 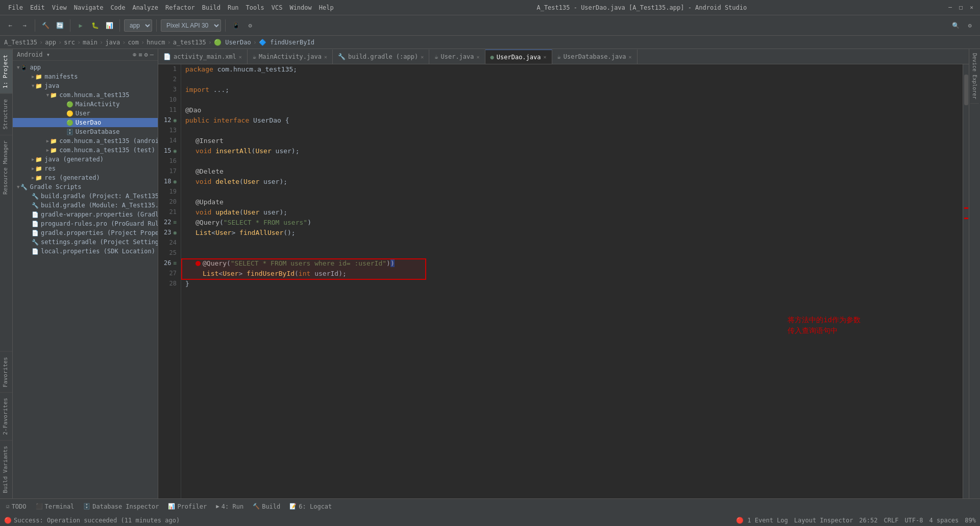 What do you see at coordinates (85, 77) in the screenshot?
I see `tree-item-manifests: ▶📁manifests` at bounding box center [85, 77].